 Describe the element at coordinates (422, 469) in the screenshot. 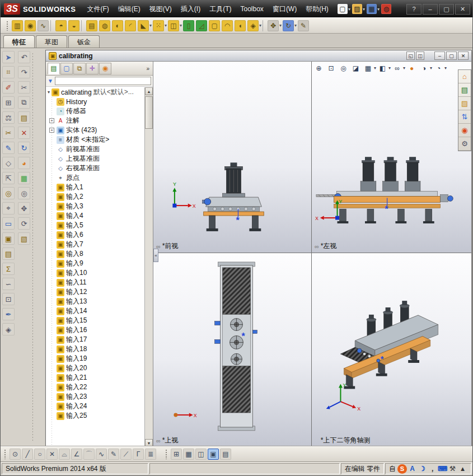

I see `moon-icon: ☽` at that location.